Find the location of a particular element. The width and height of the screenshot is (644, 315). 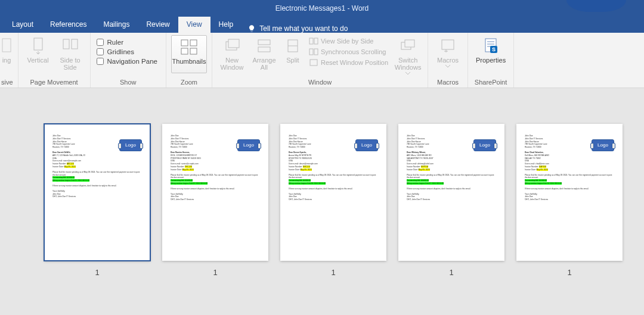

gridlines-label: Gridlines is located at coordinates (120, 52).